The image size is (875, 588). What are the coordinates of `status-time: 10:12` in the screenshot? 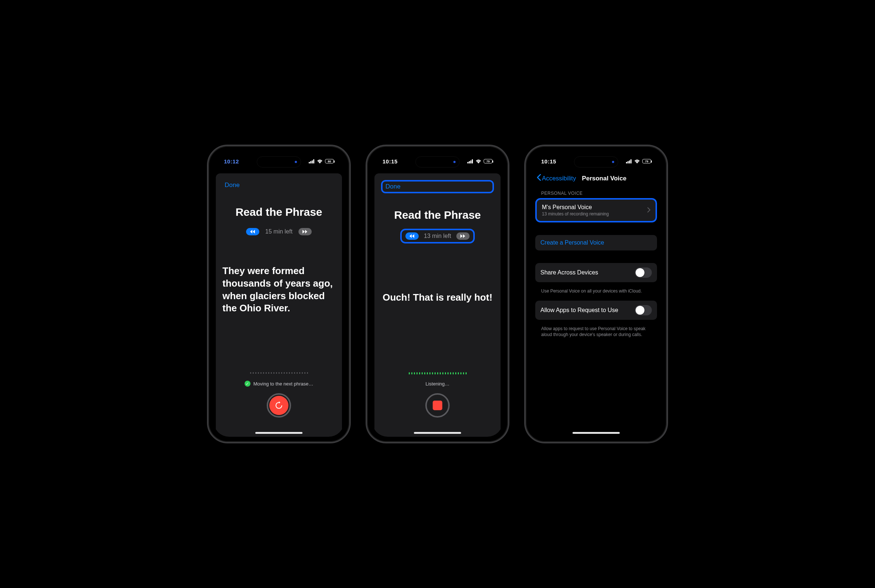 It's located at (232, 161).